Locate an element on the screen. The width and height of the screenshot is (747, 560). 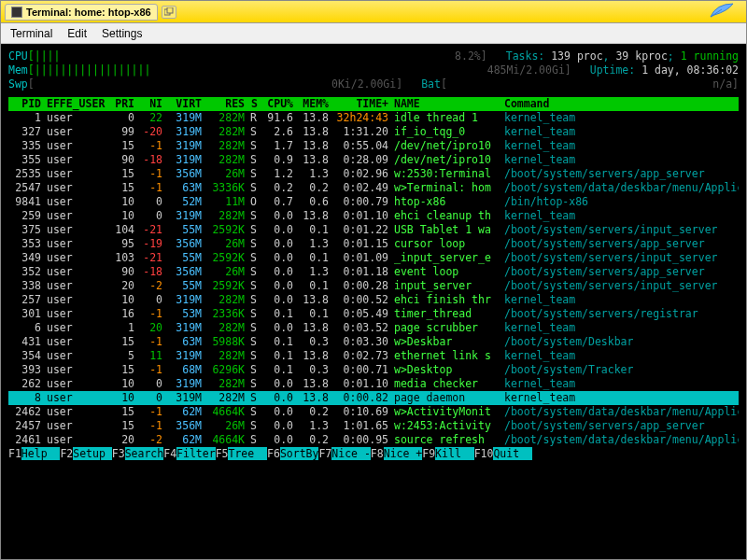
table-row: 431user15-163M5988KS0.10.30:03.30w>Deskb… is located at coordinates (374, 342).